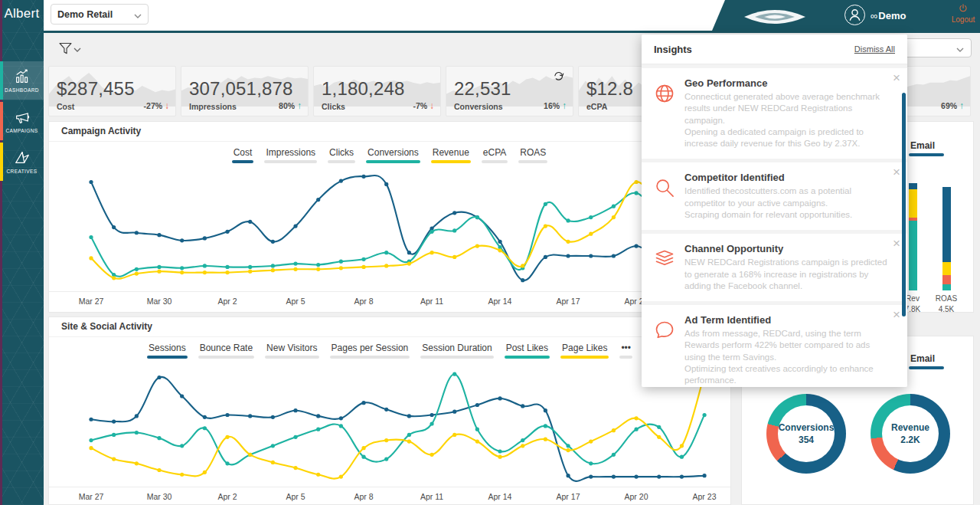 The width and height of the screenshot is (980, 505). Describe the element at coordinates (2, 80) in the screenshot. I see `sidebar-accent-dashboard` at that location.